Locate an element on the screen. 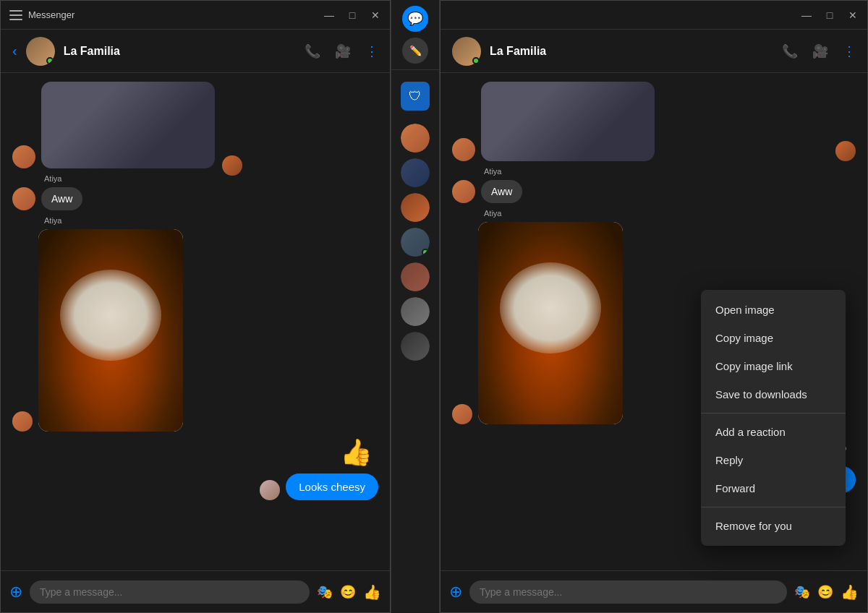  message-input-left is located at coordinates (169, 592).